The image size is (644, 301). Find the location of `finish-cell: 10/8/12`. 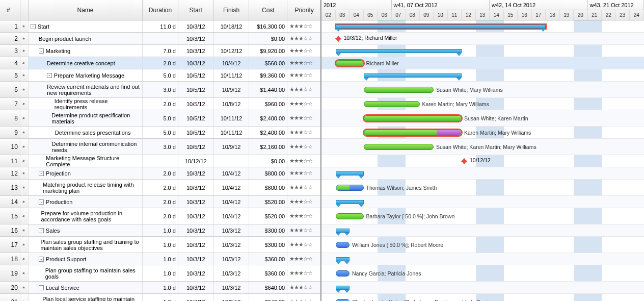

finish-cell: 10/8/12 is located at coordinates (232, 104).